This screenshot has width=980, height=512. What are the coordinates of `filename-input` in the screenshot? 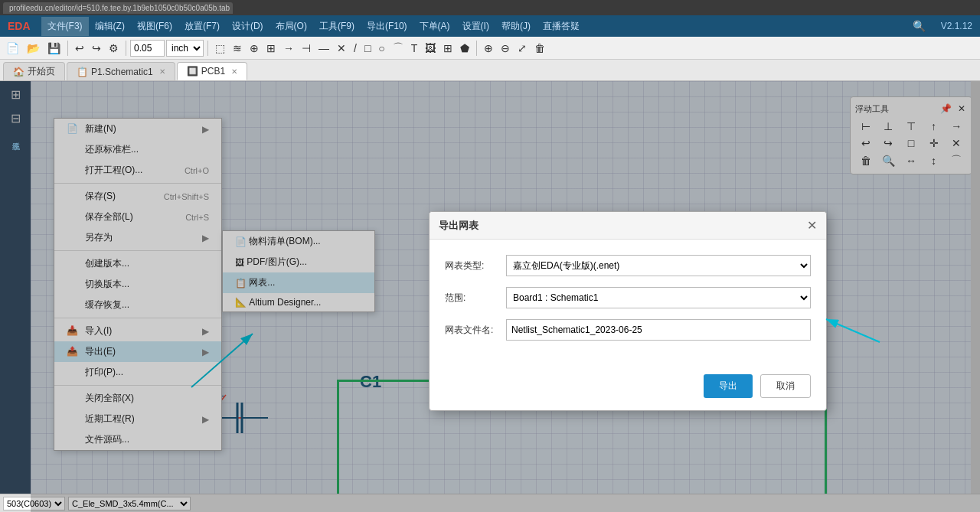 It's located at (658, 330).